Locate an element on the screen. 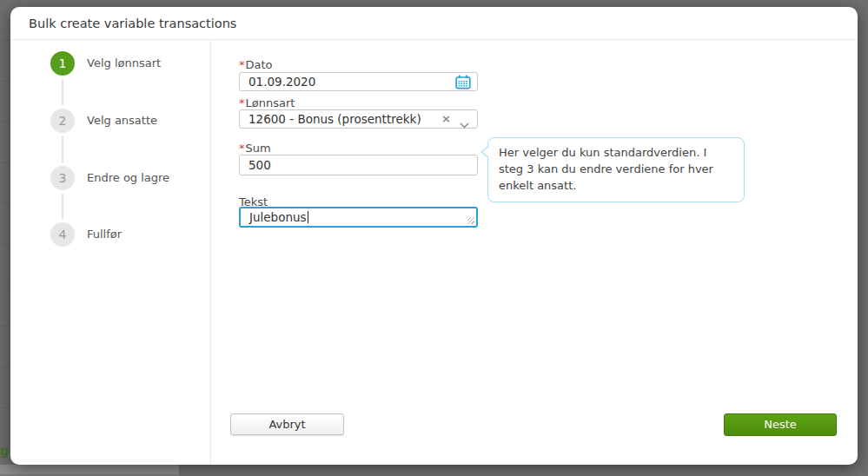 Image resolution: width=868 pixels, height=476 pixels. background-bottom-strip is located at coordinates (89, 471).